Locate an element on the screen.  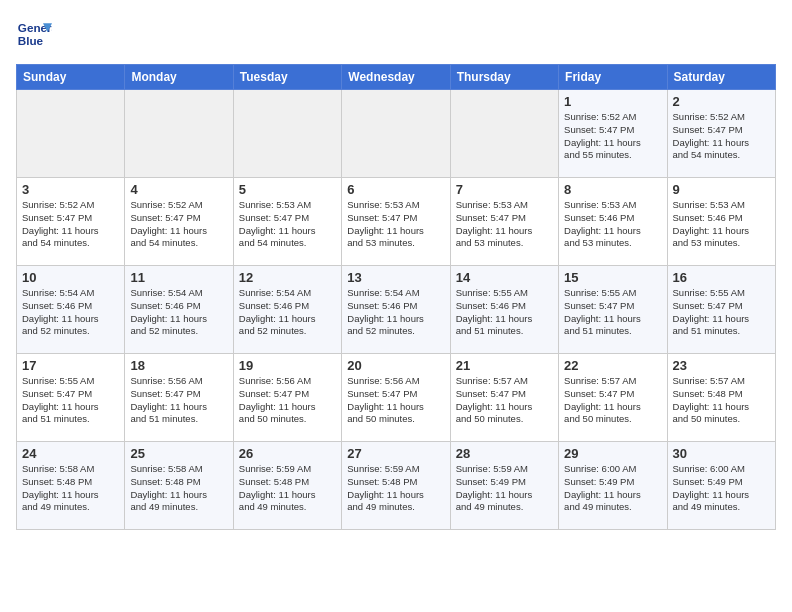
calendar-cell: 22Sunrise: 5:57 AM Sunset: 5:47 PM Dayli… is located at coordinates (613, 398).